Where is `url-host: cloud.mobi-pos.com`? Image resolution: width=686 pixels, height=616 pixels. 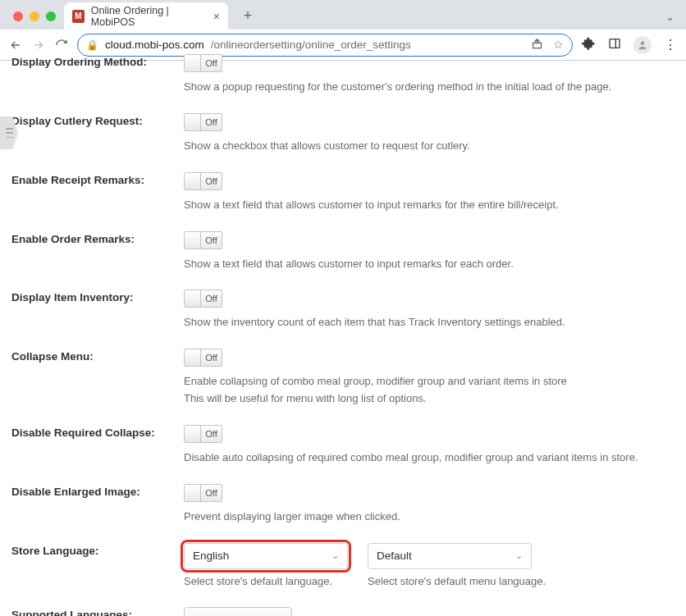
url-host: cloud.mobi-pos.com is located at coordinates (154, 44).